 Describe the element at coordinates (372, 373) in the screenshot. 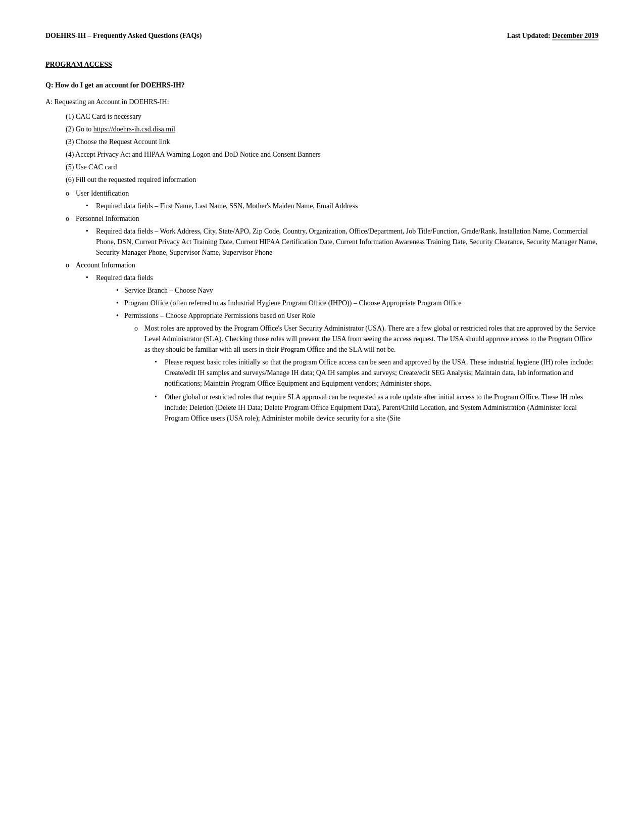

I see `level4-roles-info: Most roles are approved by the Program O…` at that location.